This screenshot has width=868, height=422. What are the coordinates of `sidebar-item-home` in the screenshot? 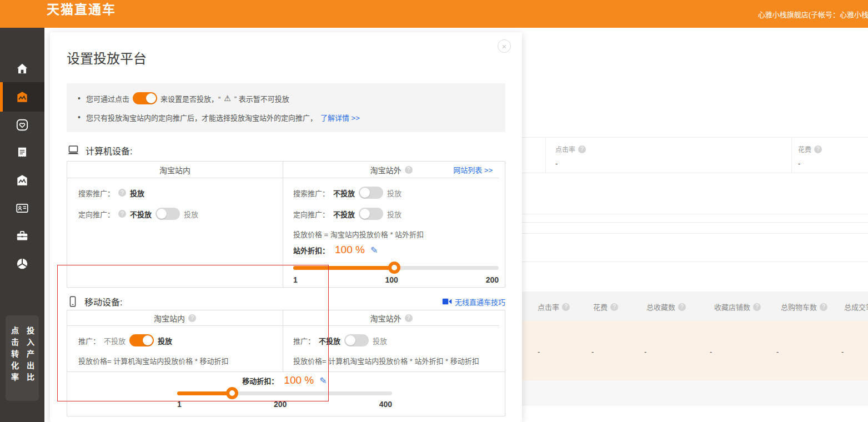 It's located at (22, 69).